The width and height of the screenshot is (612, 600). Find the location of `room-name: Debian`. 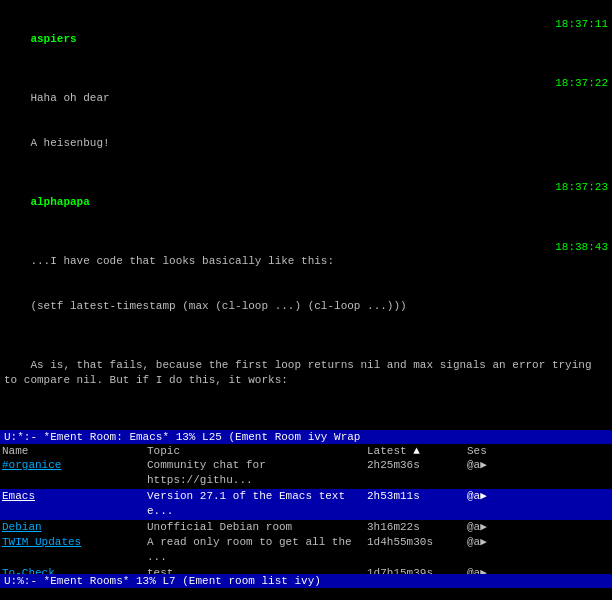

room-name: Debian is located at coordinates (74, 528).